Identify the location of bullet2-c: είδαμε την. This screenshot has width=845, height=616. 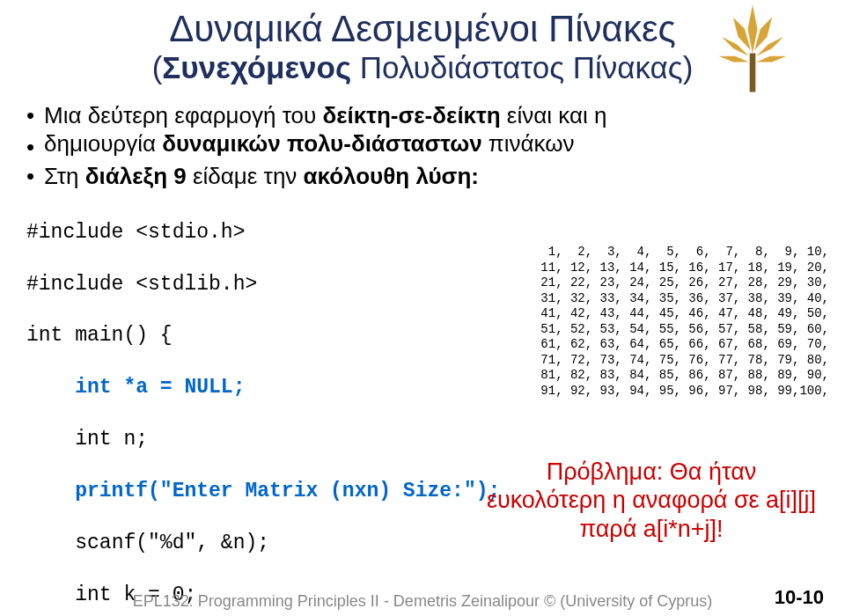
(248, 176).